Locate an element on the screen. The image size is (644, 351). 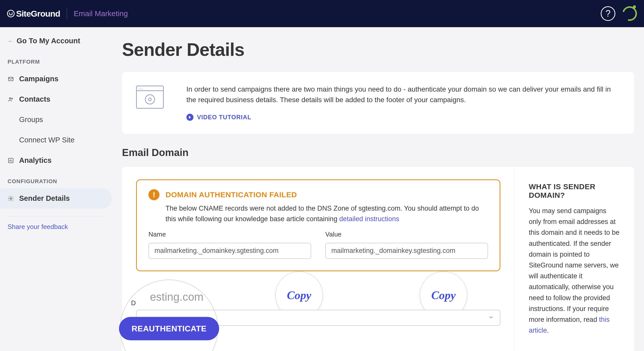
explain-text-body: You may send campaigns only from email a… is located at coordinates (574, 265).